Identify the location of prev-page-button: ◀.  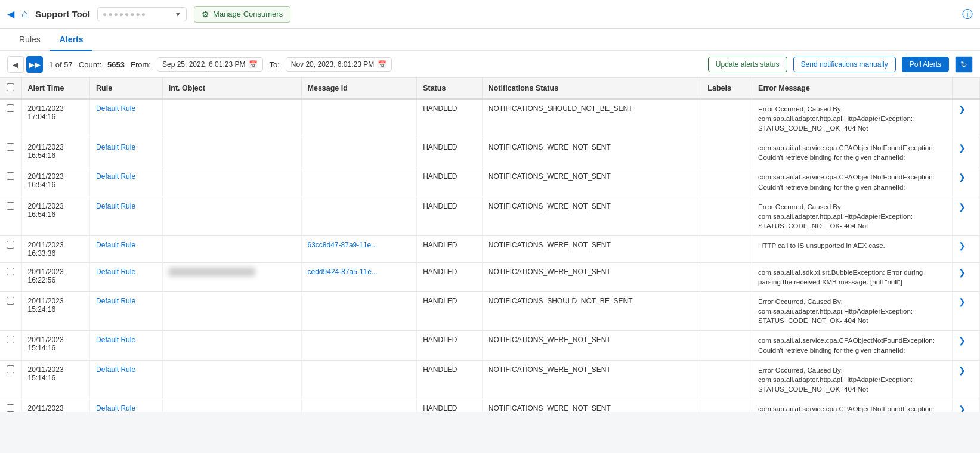
(16, 64).